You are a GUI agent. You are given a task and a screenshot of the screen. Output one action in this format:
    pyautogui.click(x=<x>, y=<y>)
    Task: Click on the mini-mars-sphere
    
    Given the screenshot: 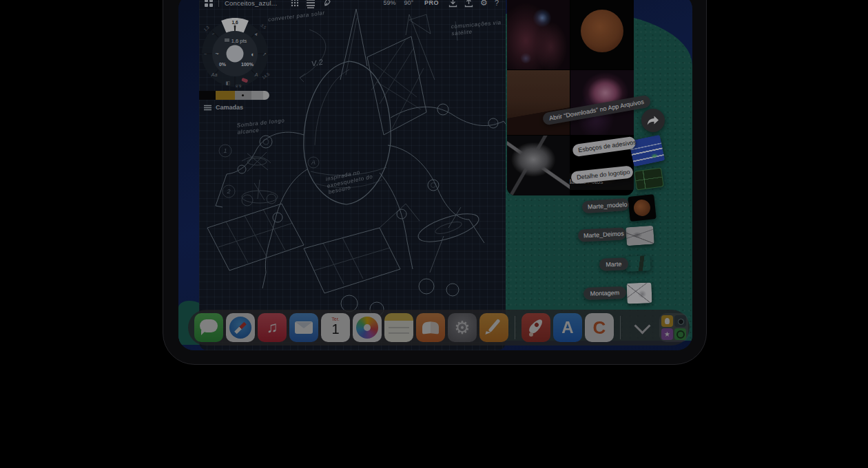 What is the action you would take?
    pyautogui.click(x=642, y=208)
    